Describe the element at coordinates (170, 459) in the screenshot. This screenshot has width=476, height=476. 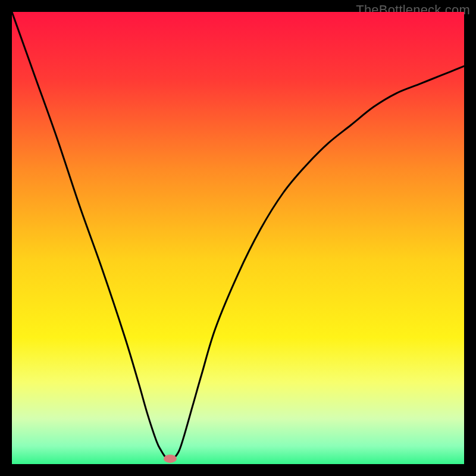
I see `optimum-marker` at that location.